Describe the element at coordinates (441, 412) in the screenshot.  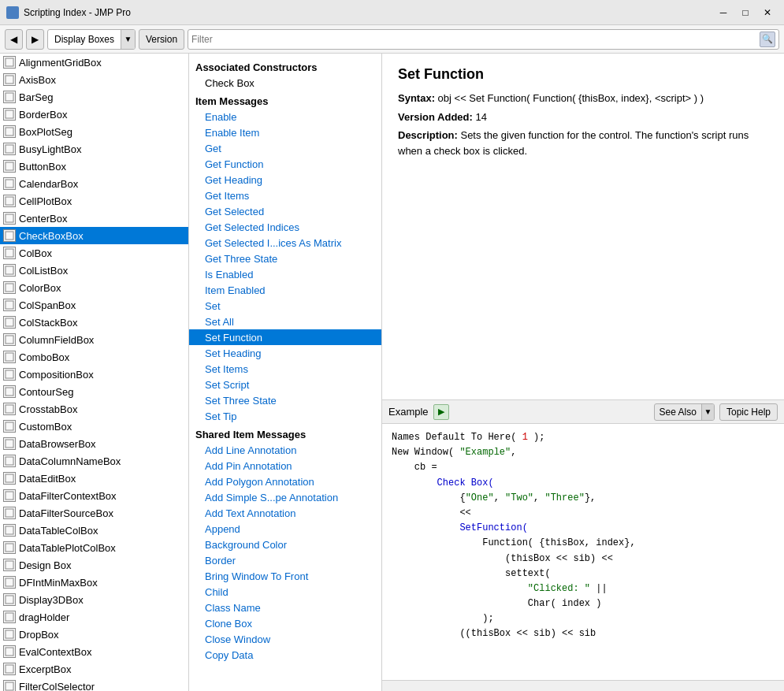
I see `run-button: ▶` at that location.